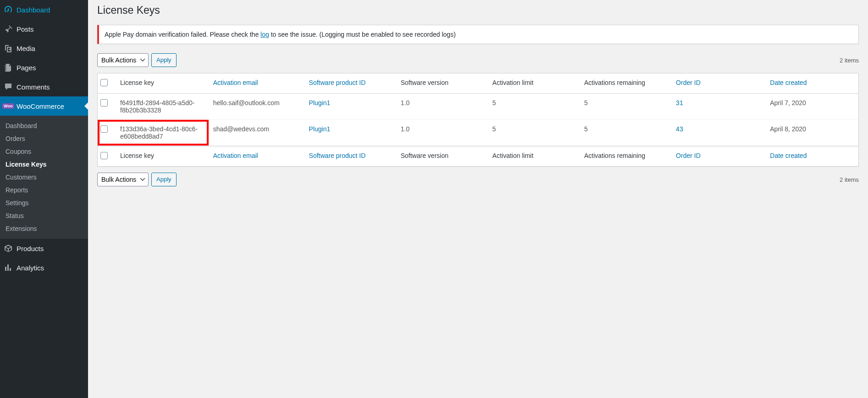  What do you see at coordinates (534, 84) in the screenshot?
I see `col-header-limit: Activation limit` at bounding box center [534, 84].